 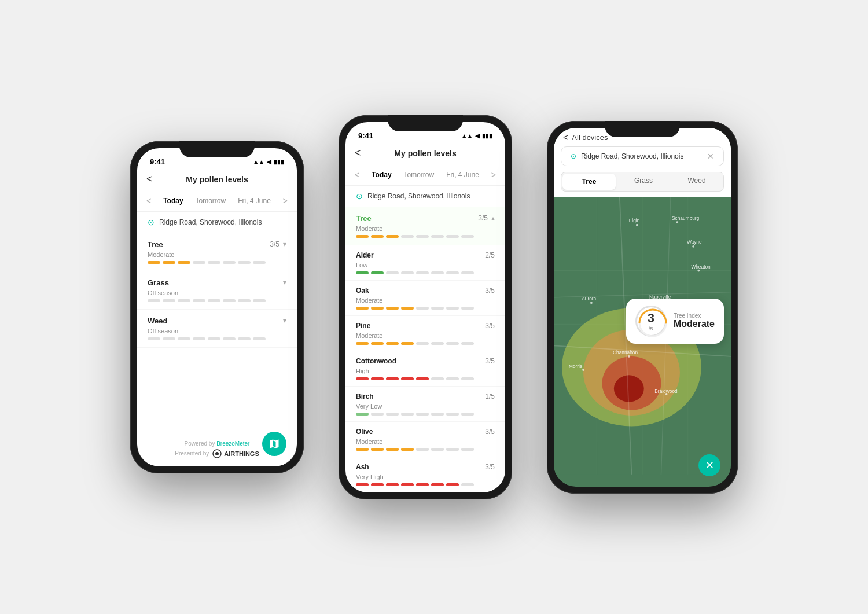 What do you see at coordinates (425, 273) in the screenshot?
I see `pollen-bars-alder` at bounding box center [425, 273].